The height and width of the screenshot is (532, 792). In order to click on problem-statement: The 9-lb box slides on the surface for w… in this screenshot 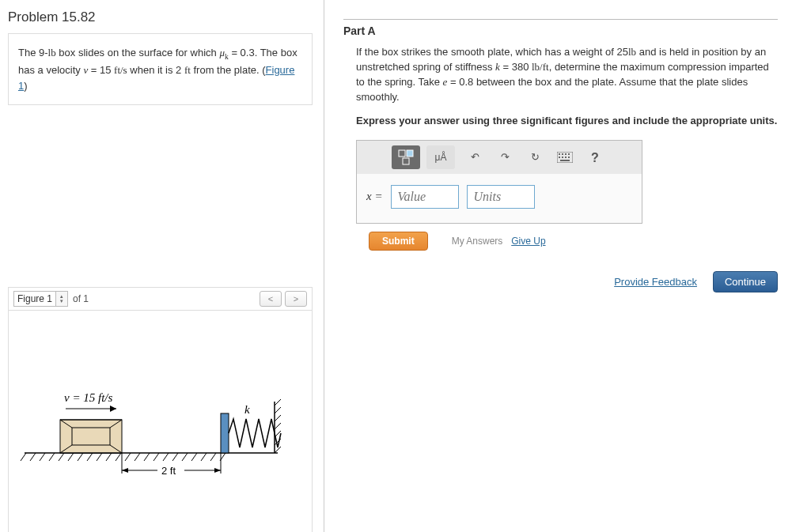, I will do `click(160, 70)`.